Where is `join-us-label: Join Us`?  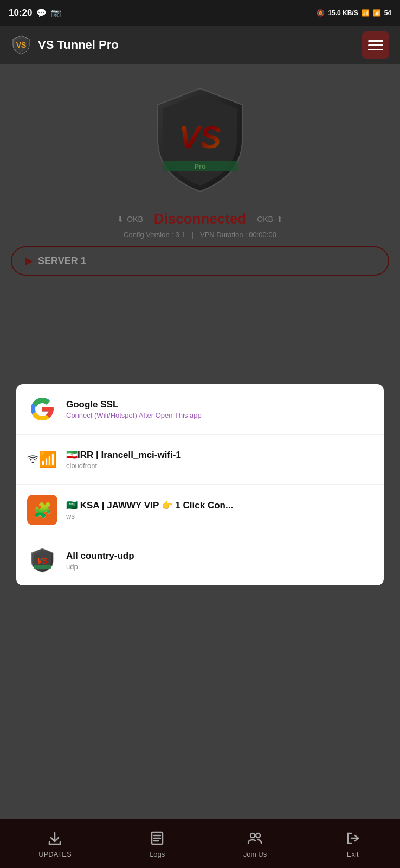 join-us-label: Join Us is located at coordinates (255, 854).